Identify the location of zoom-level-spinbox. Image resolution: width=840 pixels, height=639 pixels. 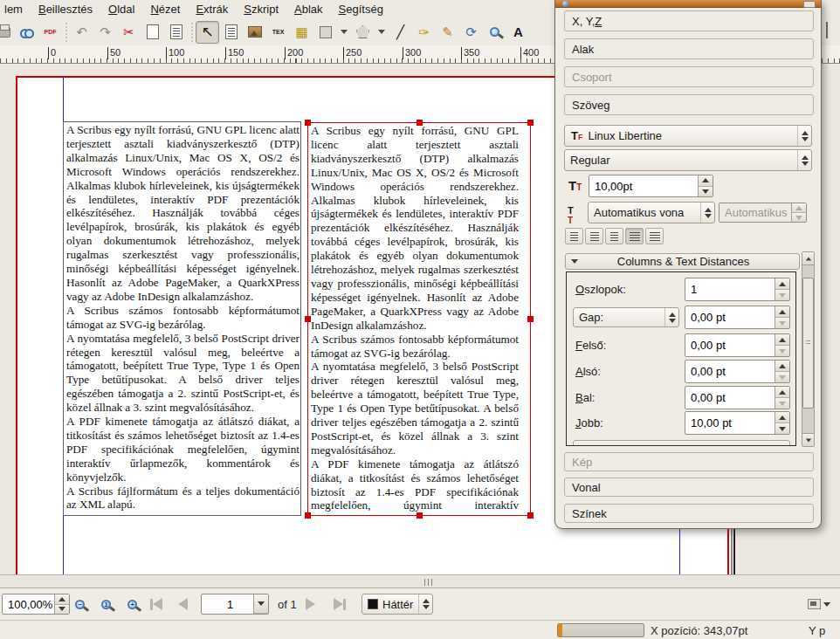
(36, 604).